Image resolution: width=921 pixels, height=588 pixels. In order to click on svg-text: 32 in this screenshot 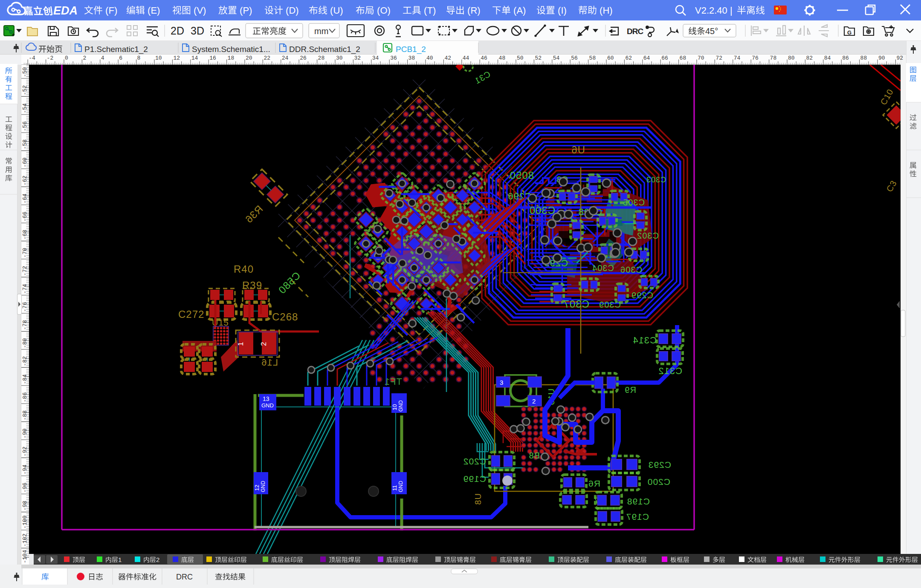, I will do `click(357, 58)`.